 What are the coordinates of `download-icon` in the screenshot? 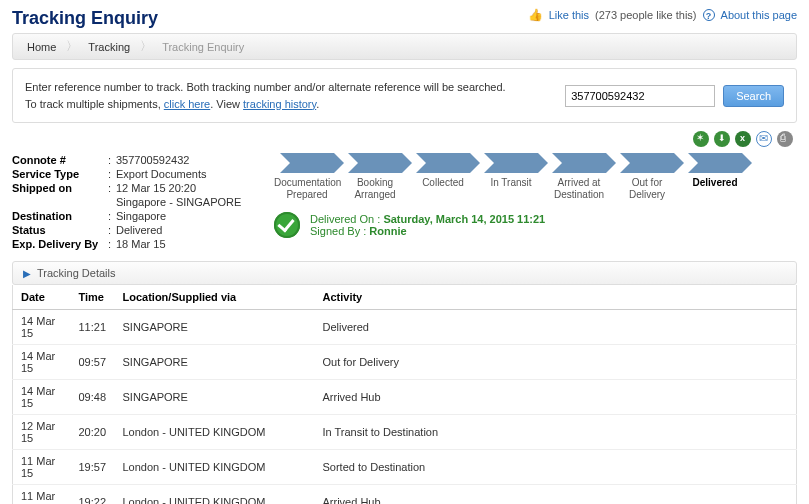 It's located at (722, 139).